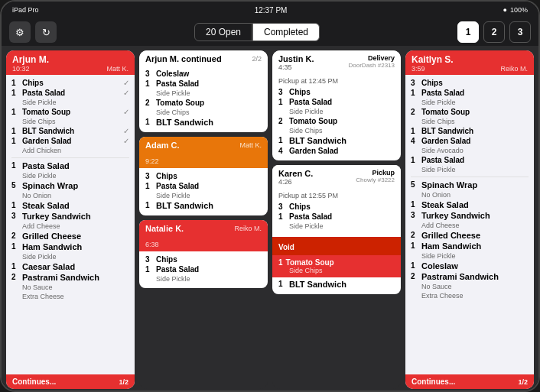 The width and height of the screenshot is (540, 392). What do you see at coordinates (470, 141) in the screenshot?
I see `list-item: 4 Garden Salad` at bounding box center [470, 141].